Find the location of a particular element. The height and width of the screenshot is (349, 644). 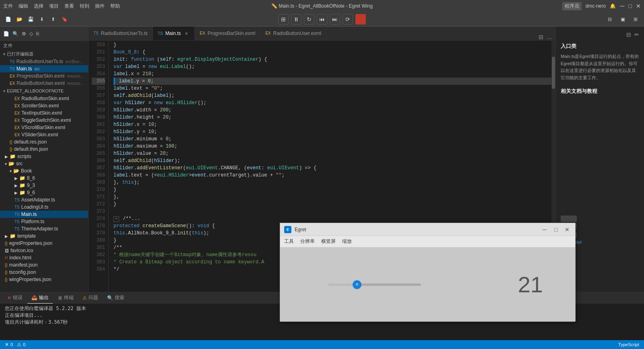

tree-item-3: EXToggleSwitchSkin.exml is located at coordinates (44, 120).